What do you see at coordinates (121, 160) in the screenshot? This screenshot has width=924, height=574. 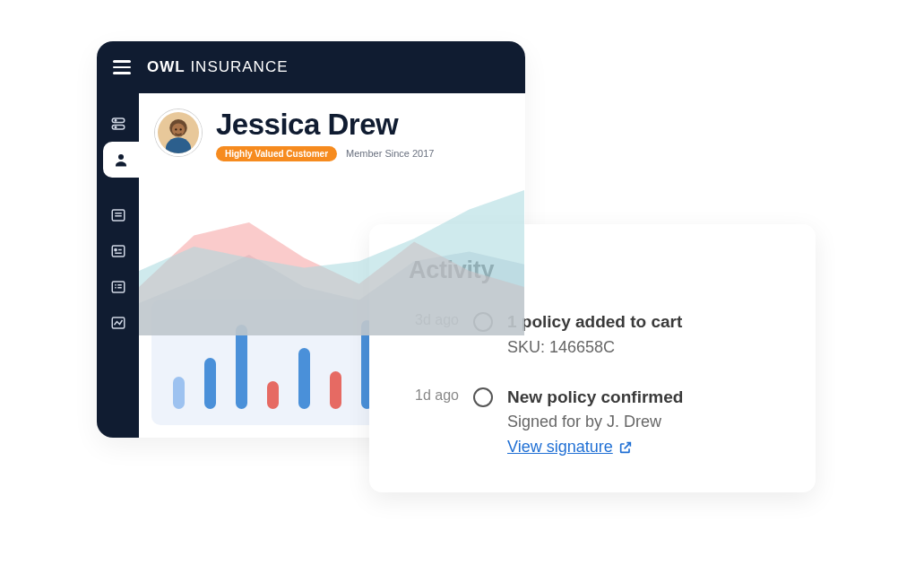 I see `person-icon` at bounding box center [121, 160].